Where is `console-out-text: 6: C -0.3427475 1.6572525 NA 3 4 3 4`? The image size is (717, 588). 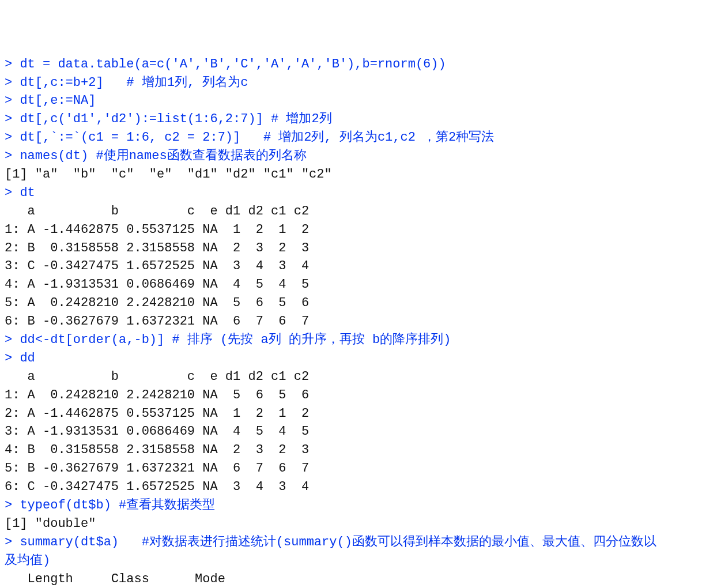
console-out-text: 6: C -0.3427475 1.6572525 NA 3 4 3 4 is located at coordinates (157, 487).